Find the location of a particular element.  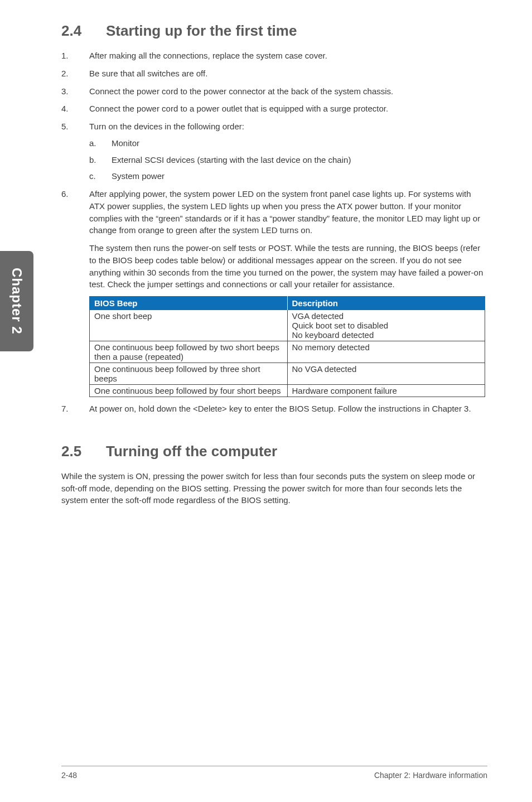

table-cell: No VGA detected is located at coordinates (386, 374).